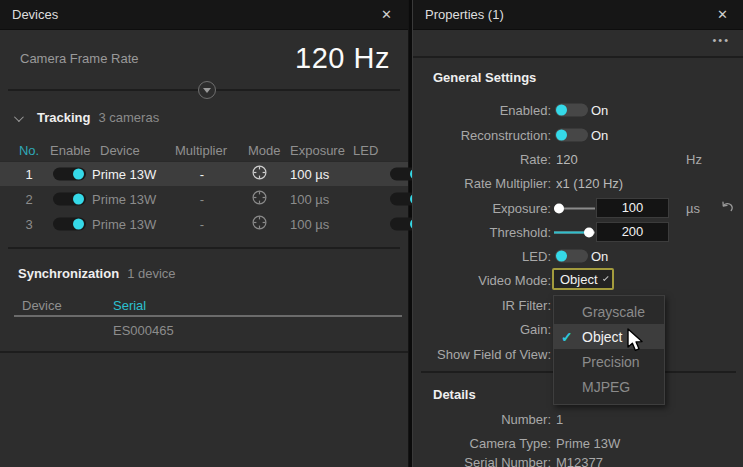  I want to click on menu-item-label: MJPEG, so click(606, 387).